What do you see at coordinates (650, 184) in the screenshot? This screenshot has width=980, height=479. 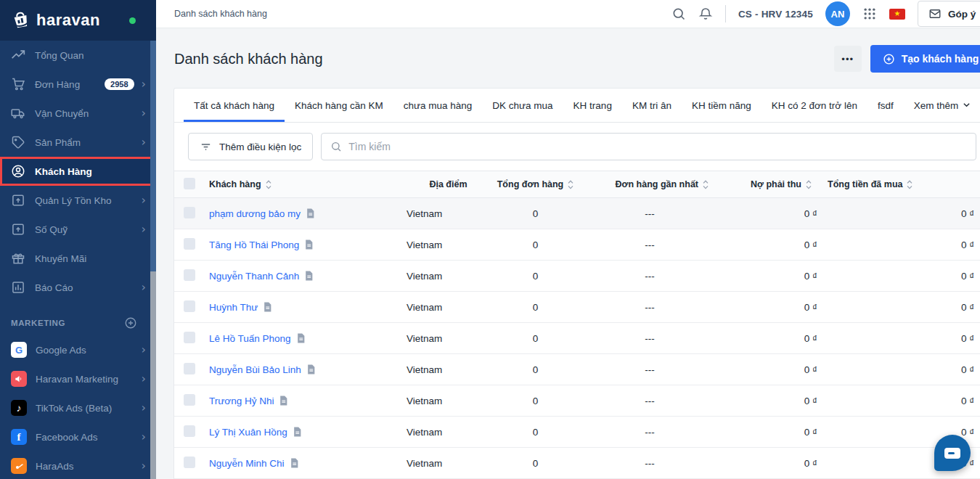 I see `column-header: Đơn hàng gần nhất` at bounding box center [650, 184].